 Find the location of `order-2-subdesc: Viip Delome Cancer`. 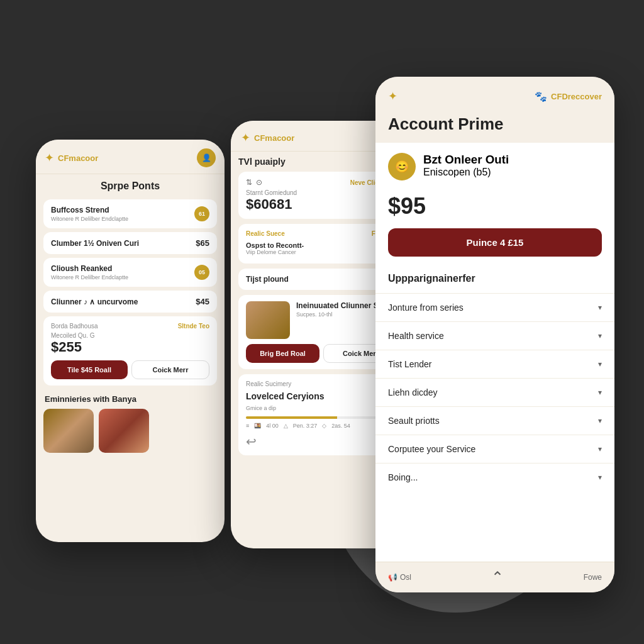

order-2-subdesc: Viip Delome Cancer is located at coordinates (275, 252).